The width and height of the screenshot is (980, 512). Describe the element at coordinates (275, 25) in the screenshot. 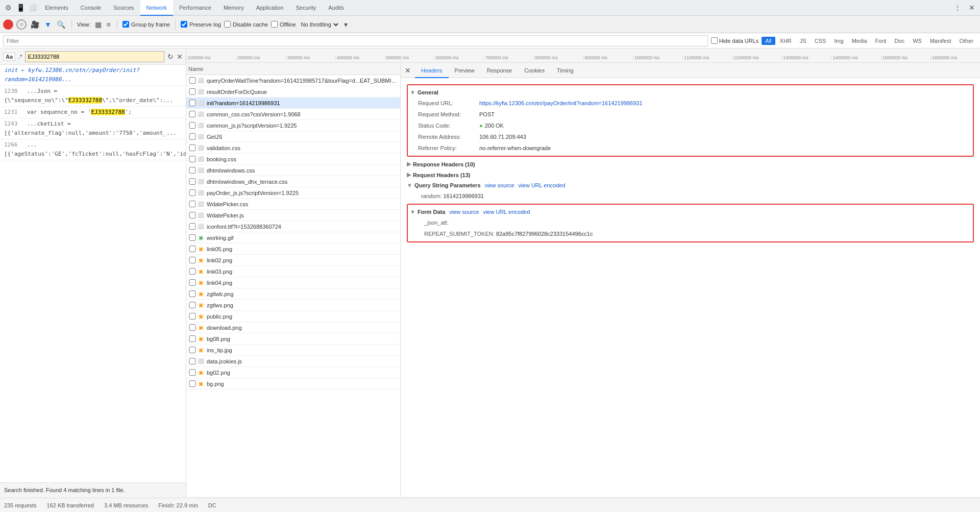

I see `offline-checkbox` at that location.